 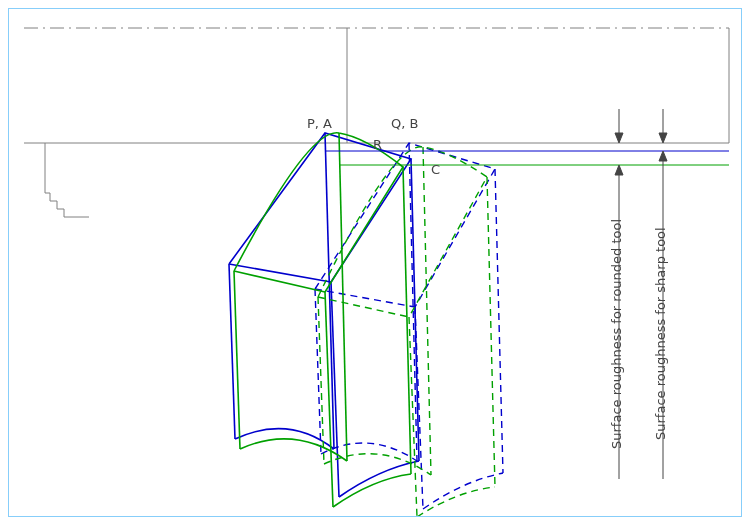 What do you see at coordinates (378, 144) in the screenshot?
I see `label-R: R` at bounding box center [378, 144].